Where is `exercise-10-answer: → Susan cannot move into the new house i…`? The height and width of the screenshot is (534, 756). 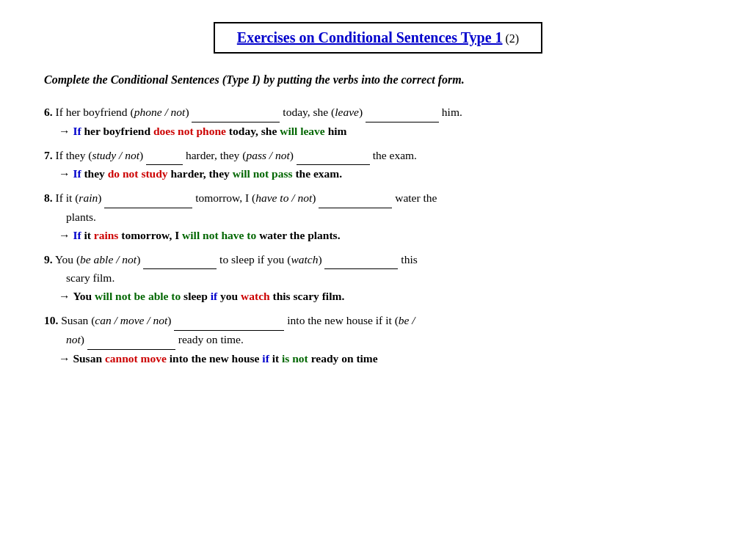
exercise-10-answer: → Susan cannot move into the new house i… is located at coordinates (378, 359).